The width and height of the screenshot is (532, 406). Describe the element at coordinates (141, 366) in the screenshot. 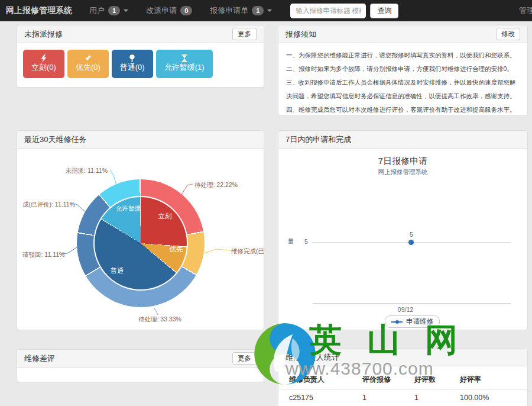

I see `panel-bad-reviews: 维修差评 更多` at that location.